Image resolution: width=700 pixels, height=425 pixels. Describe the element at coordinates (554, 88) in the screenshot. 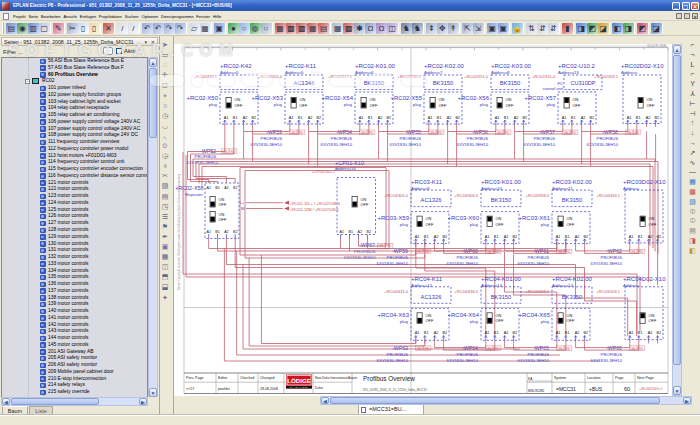

I see `svg-text: control unit` at that location.